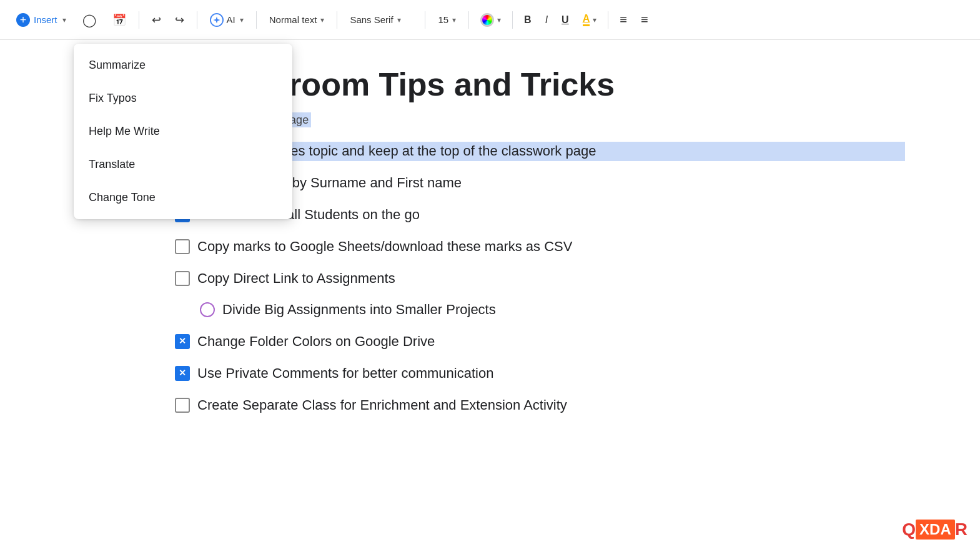 The width and height of the screenshot is (980, 552). What do you see at coordinates (183, 131) in the screenshot?
I see `ai-dropdown-menu: Summarize Fix Typos Help Me Write Transl…` at bounding box center [183, 131].